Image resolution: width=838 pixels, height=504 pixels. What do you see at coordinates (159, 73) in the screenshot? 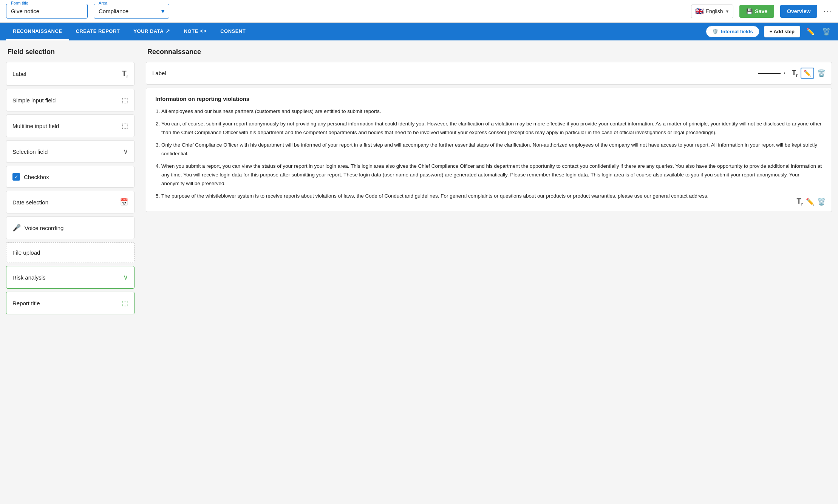
I see `label-card-title: Label` at bounding box center [159, 73].